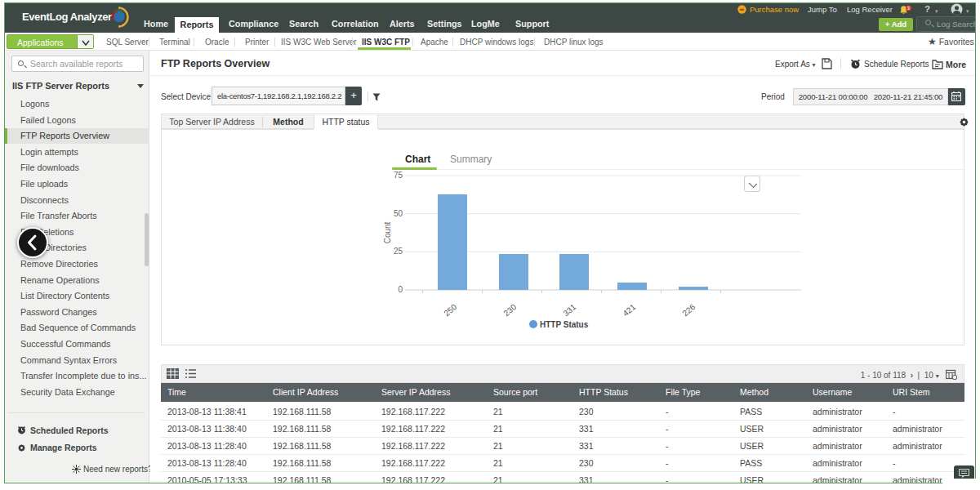  Describe the element at coordinates (399, 252) in the screenshot. I see `svg-text: 25` at that location.